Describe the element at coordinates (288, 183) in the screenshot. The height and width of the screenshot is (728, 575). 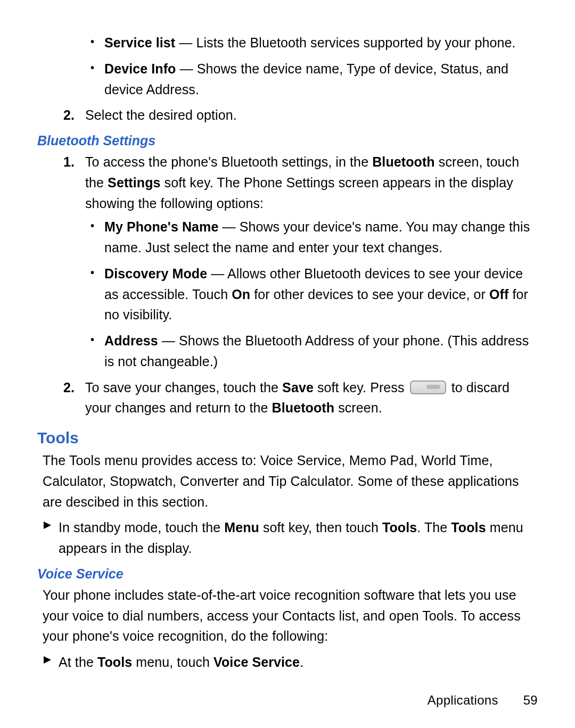
I see `bt-step-1: 1. To access the phone's Bluetooth setti…` at that location.